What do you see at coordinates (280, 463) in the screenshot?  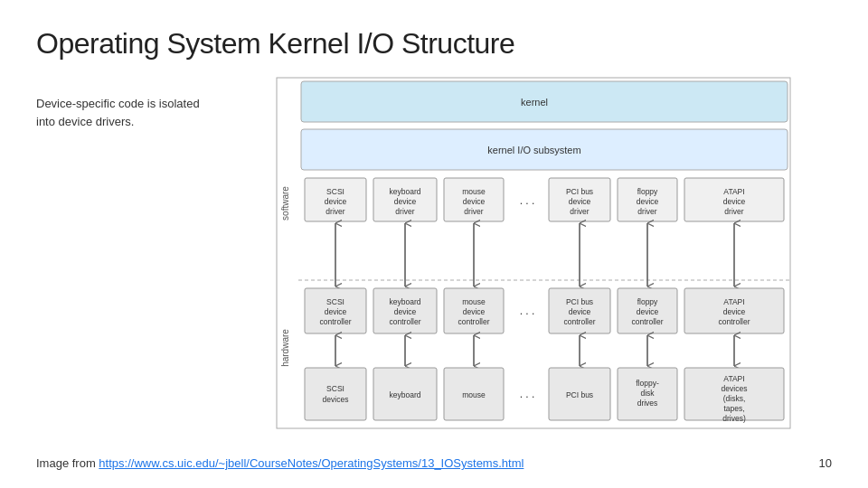 I see `footer-text: Image from https://www.cs.uic.edu/~jbell…` at bounding box center [280, 463].